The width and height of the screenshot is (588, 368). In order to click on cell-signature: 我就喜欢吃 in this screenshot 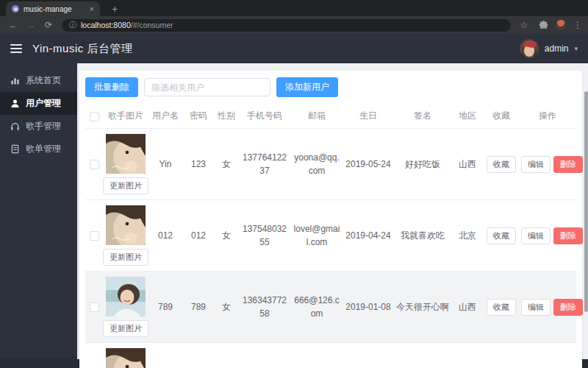, I will do `click(423, 236)`.